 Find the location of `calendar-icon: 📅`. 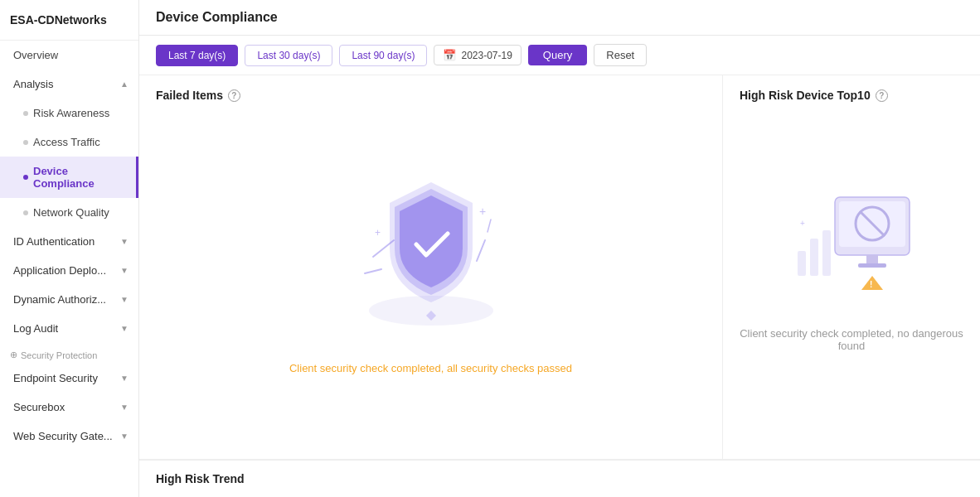

calendar-icon: 📅 is located at coordinates (449, 55).